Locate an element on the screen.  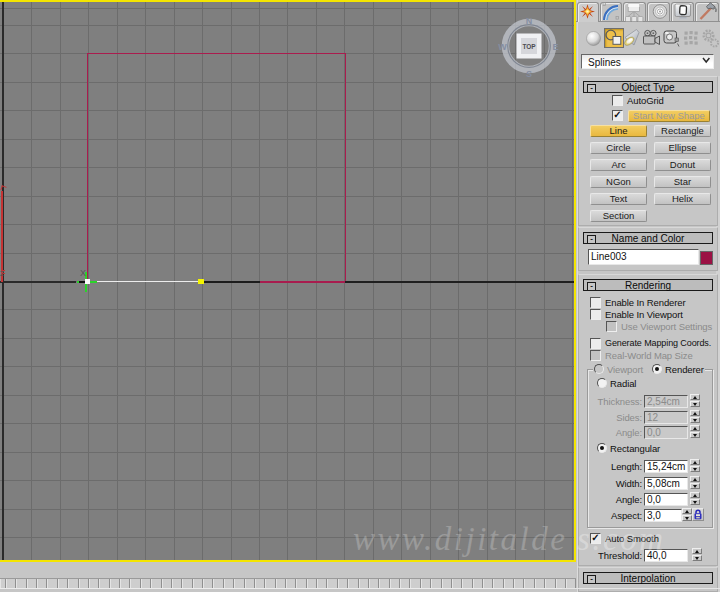
svg-text: TOP is located at coordinates (529, 46).